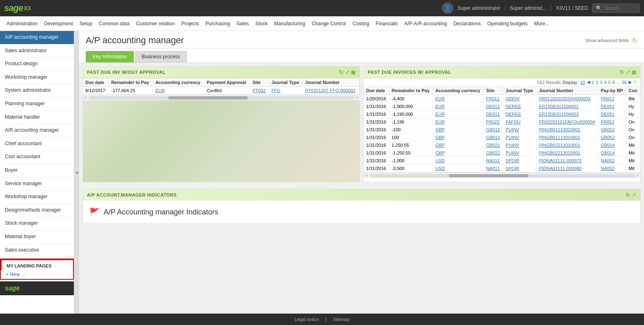 The image size is (644, 325). What do you see at coordinates (502, 175) in the screenshot?
I see `scroll-bar-right: < >` at bounding box center [502, 175].